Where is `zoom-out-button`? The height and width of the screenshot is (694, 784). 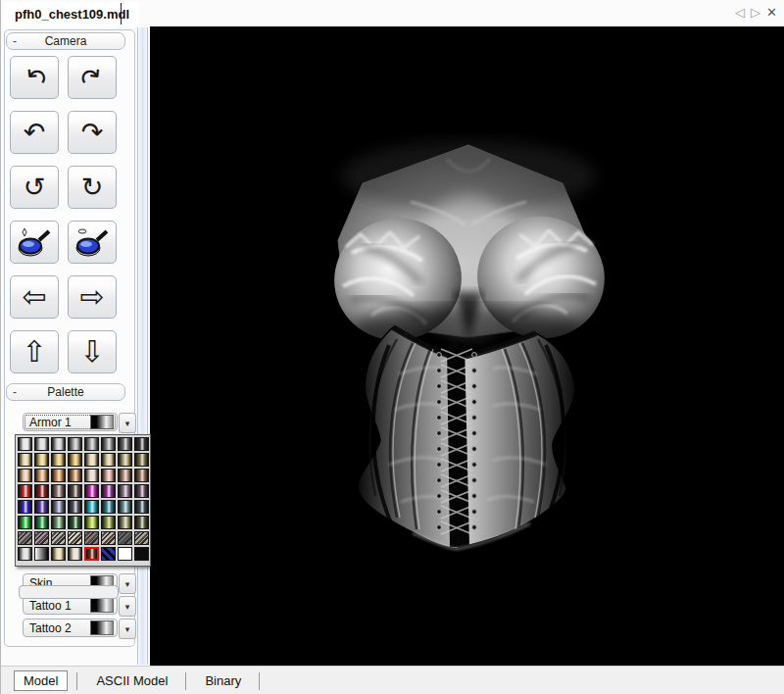
zoom-out-button is located at coordinates (92, 242).